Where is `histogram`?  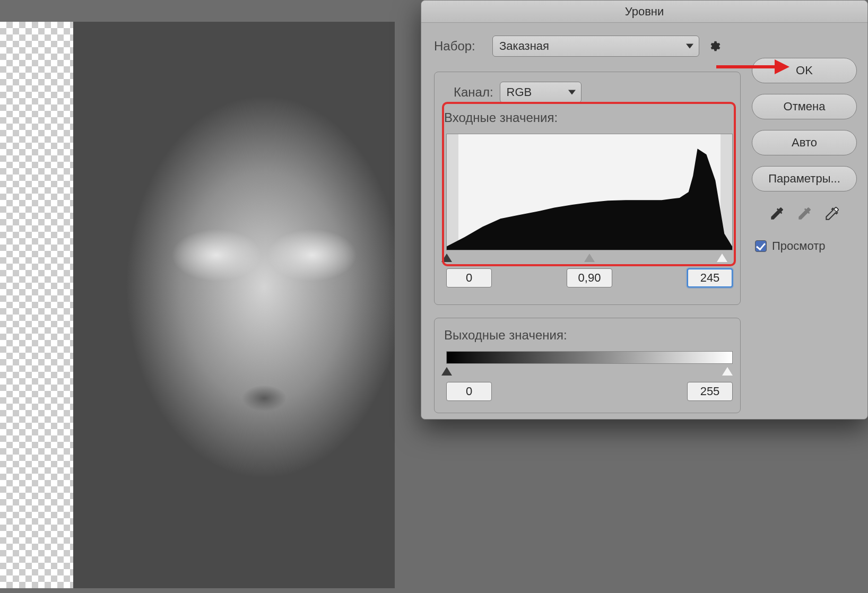
histogram is located at coordinates (589, 192).